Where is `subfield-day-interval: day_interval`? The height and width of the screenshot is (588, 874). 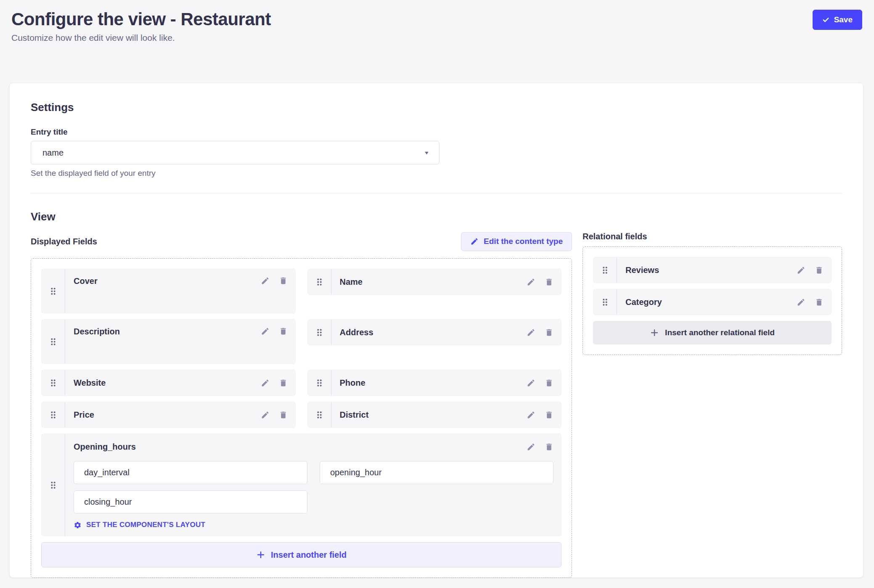
subfield-day-interval: day_interval is located at coordinates (191, 473).